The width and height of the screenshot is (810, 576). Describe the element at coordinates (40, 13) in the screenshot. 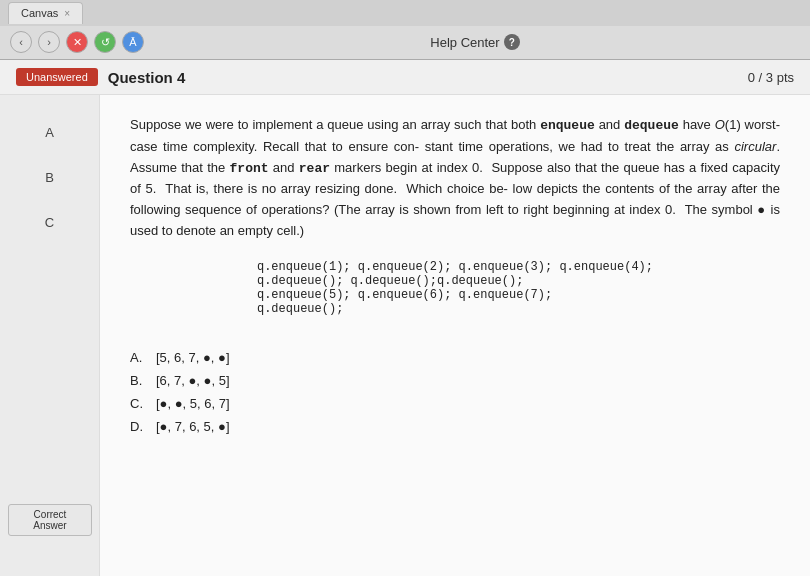

I see `tab-title: Canvas` at that location.